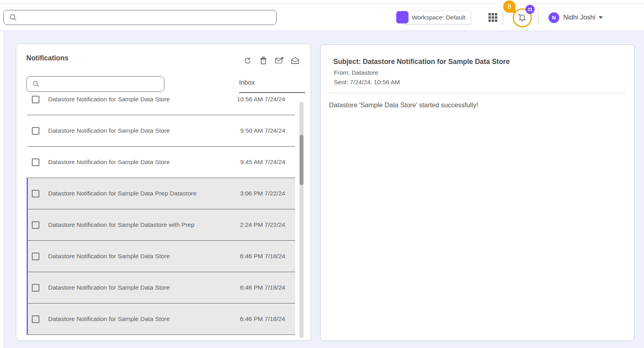  Describe the element at coordinates (103, 84) in the screenshot. I see `notifications-search-input` at that location.